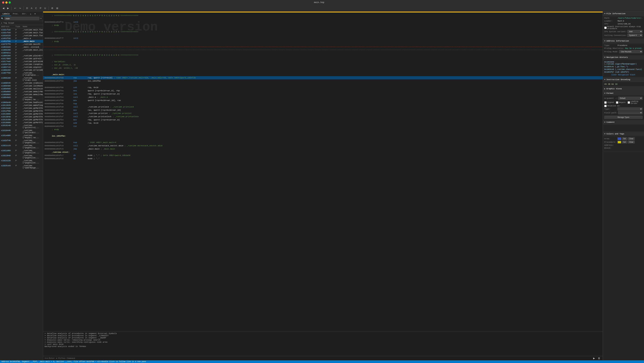 The image size is (644, 363). What do you see at coordinates (631, 138) in the screenshot?
I see `area-clear-button: Clear` at bounding box center [631, 138].